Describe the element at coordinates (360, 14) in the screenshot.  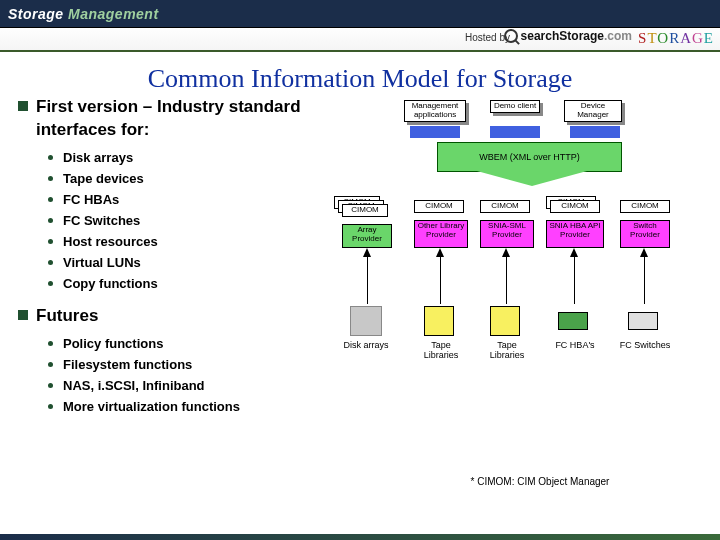
I see `top-bar: Storage Management` at that location.